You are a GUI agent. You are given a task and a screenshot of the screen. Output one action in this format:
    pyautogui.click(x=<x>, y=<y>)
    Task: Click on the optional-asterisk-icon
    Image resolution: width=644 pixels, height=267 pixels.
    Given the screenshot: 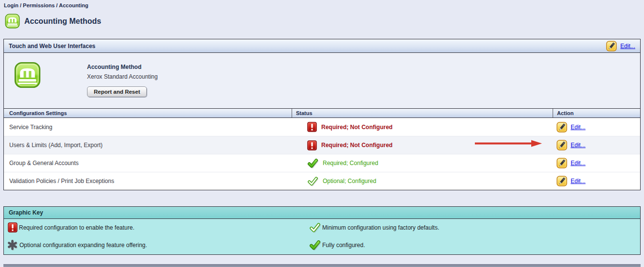 What is the action you would take?
    pyautogui.click(x=13, y=245)
    